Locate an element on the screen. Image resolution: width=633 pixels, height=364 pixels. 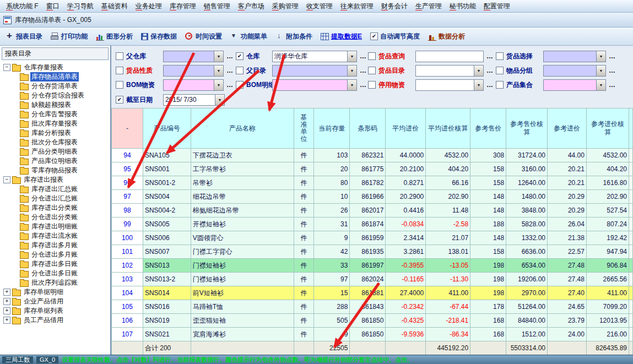
disabled-material-filter-dropdown: ▼ is located at coordinates (450, 85).